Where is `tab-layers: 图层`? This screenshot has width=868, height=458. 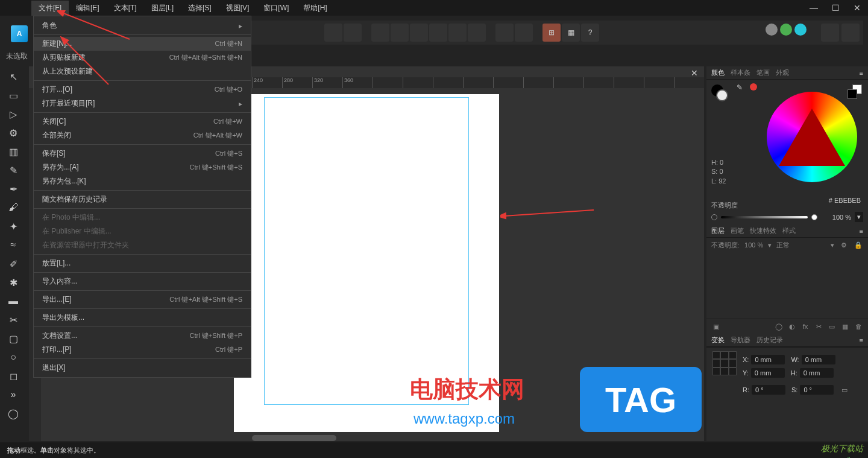 tab-layers: 图层 is located at coordinates (718, 231).